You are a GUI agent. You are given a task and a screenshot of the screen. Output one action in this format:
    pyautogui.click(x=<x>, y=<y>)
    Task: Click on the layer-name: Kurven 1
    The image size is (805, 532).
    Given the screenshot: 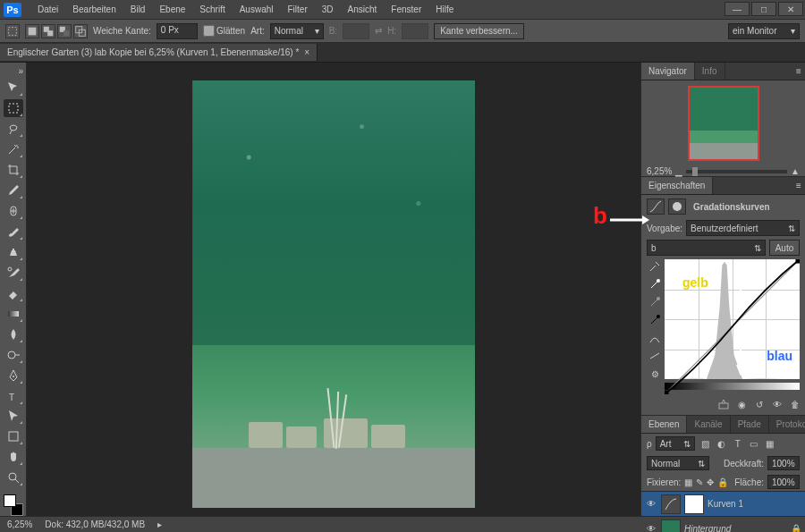 What is the action you would take?
    pyautogui.click(x=725, y=504)
    